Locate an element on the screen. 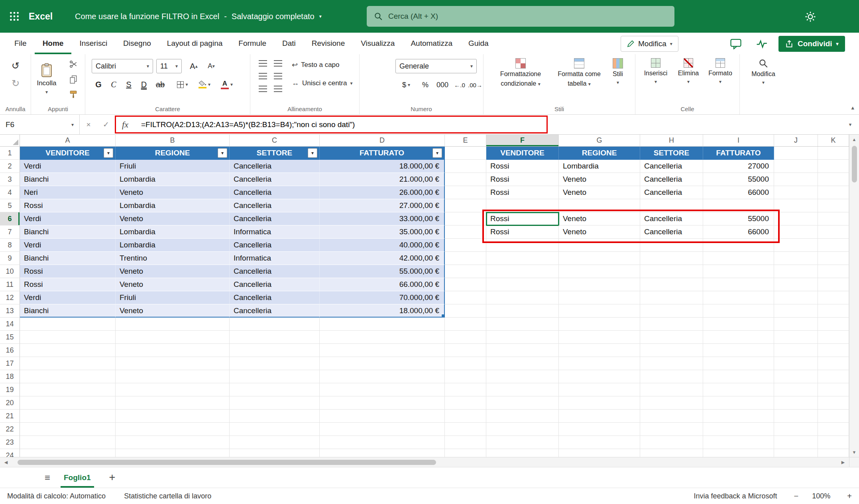  cell-G1: REGIONE is located at coordinates (600, 153).